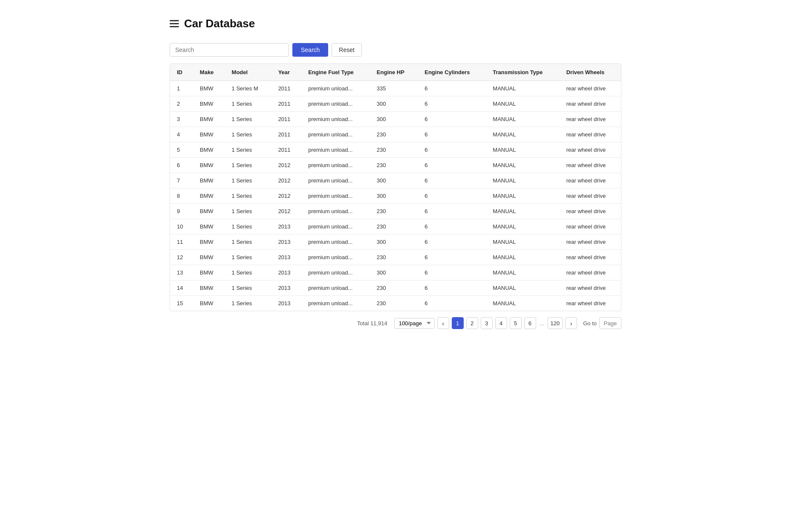 Image resolution: width=791 pixels, height=532 pixels. Describe the element at coordinates (530, 323) in the screenshot. I see `page-6-button: 6` at that location.